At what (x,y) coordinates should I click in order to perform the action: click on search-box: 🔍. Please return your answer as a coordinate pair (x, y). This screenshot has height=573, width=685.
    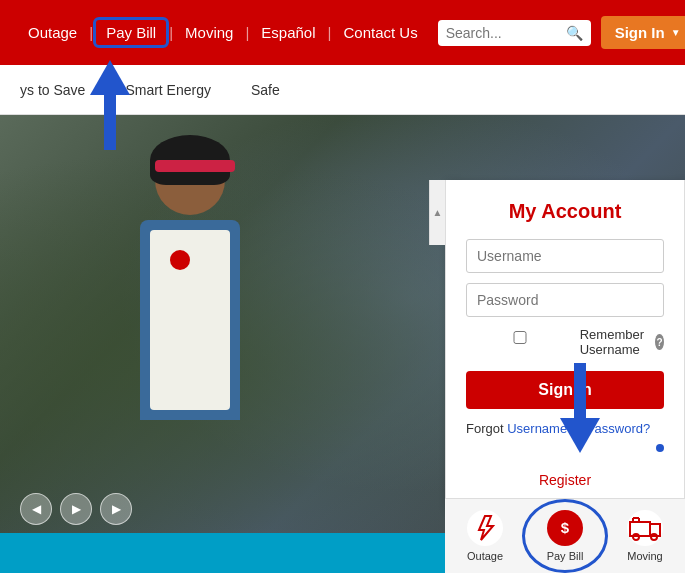
    Looking at the image, I should click on (514, 33).